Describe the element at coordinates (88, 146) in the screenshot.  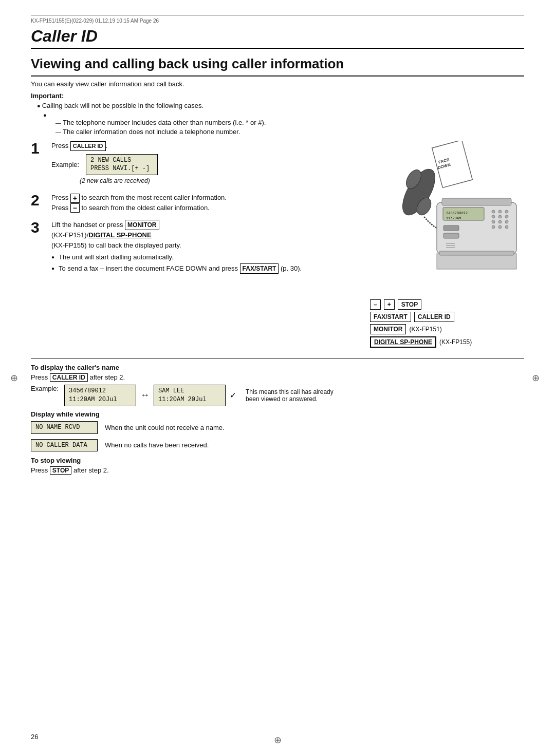
I see `caller-id-button-step1: CALLER ID` at that location.